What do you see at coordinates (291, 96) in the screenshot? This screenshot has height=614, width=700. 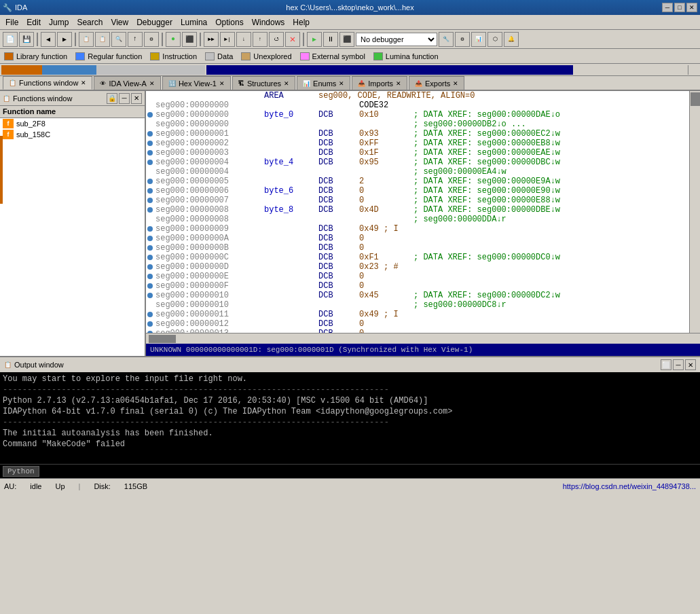 I see `mnem-0: AREA` at bounding box center [291, 96].